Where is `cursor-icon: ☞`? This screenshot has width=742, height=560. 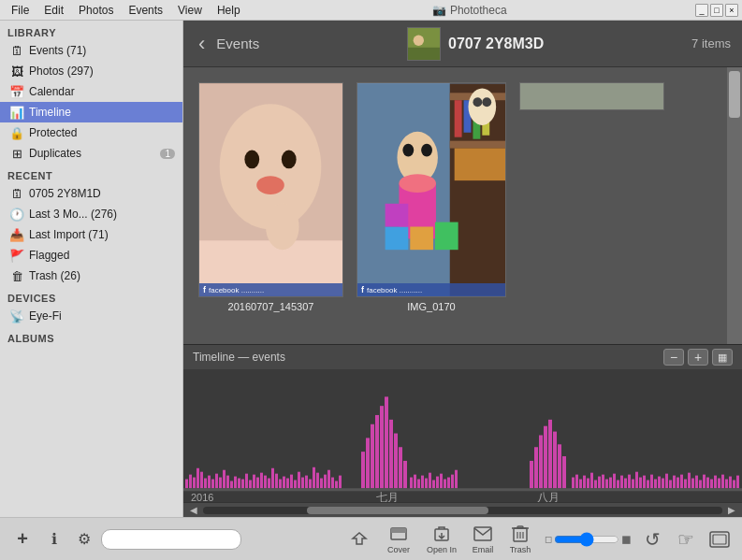
cursor-icon: ☞ is located at coordinates (686, 539).